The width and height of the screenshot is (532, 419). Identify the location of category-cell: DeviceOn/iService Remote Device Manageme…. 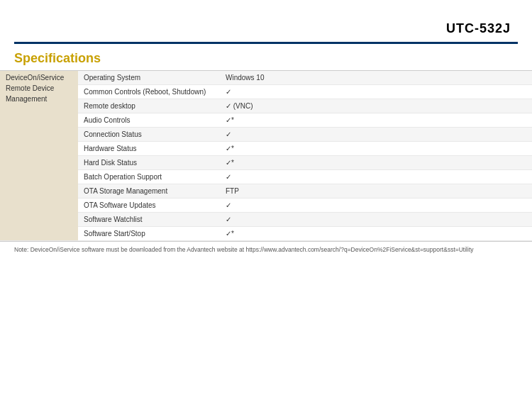
(39, 156).